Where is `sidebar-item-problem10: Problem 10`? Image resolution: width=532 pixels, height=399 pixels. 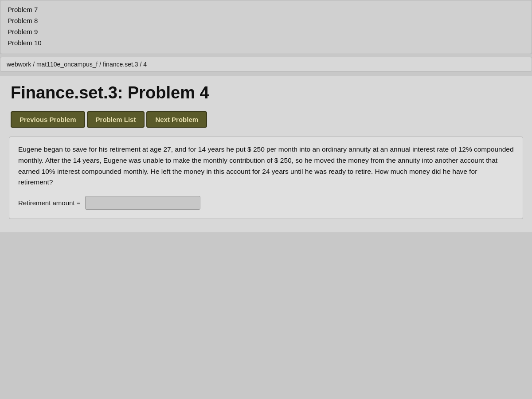 sidebar-item-problem10: Problem 10 is located at coordinates (266, 43).